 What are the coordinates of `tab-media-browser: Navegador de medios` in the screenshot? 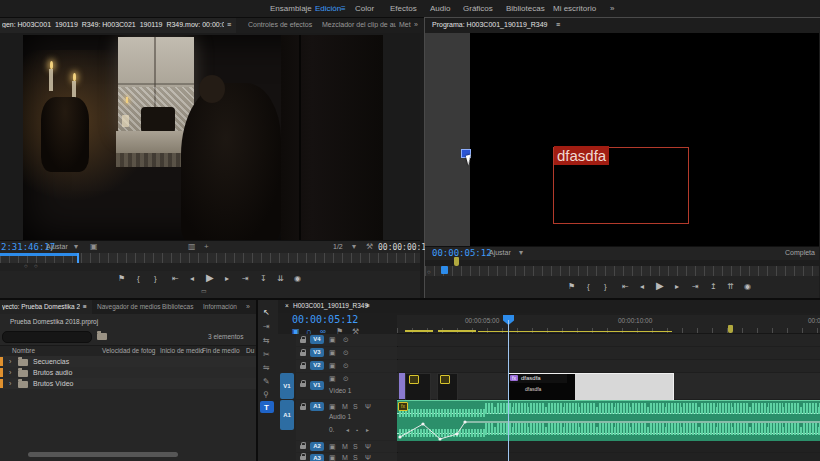 It's located at (129, 306).